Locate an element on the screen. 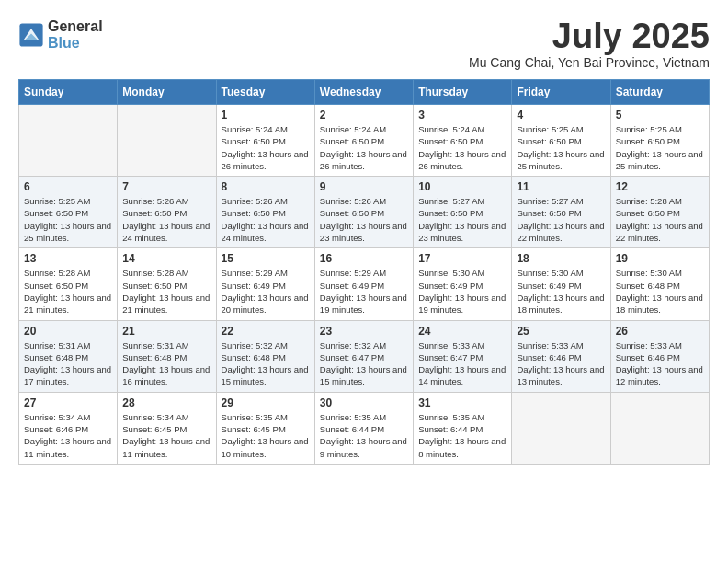 Image resolution: width=728 pixels, height=563 pixels. day-number: 30 is located at coordinates (364, 403).